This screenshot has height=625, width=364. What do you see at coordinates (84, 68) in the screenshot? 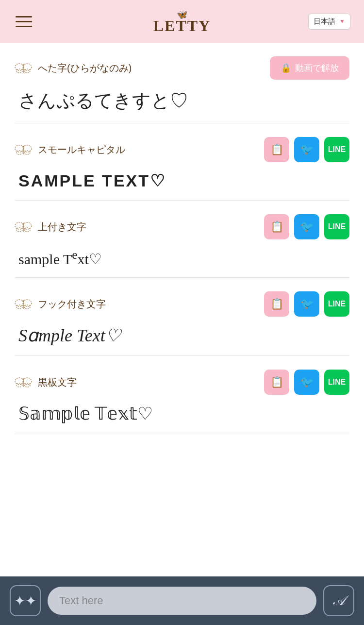
I see `section-heta-title: へた字(ひらがなのみ)` at bounding box center [84, 68].